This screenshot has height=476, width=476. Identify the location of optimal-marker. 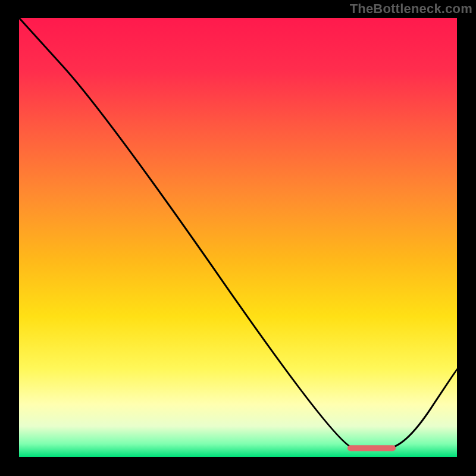
(371, 448).